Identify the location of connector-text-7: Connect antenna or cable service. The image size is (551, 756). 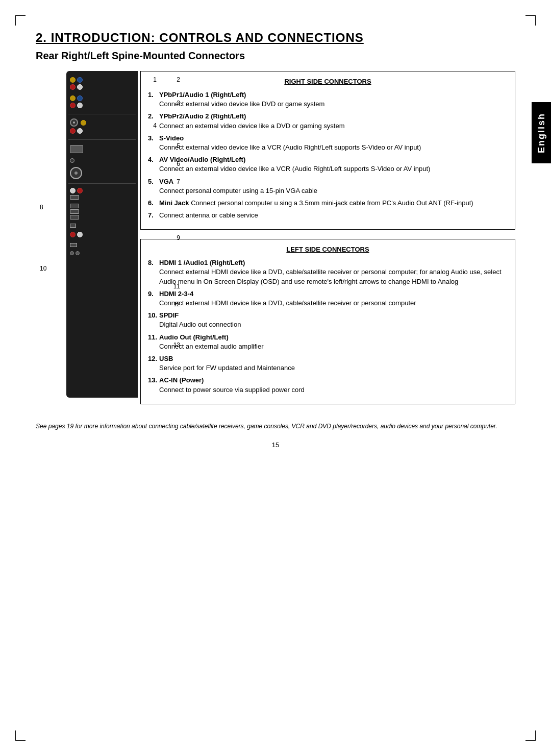
(209, 215).